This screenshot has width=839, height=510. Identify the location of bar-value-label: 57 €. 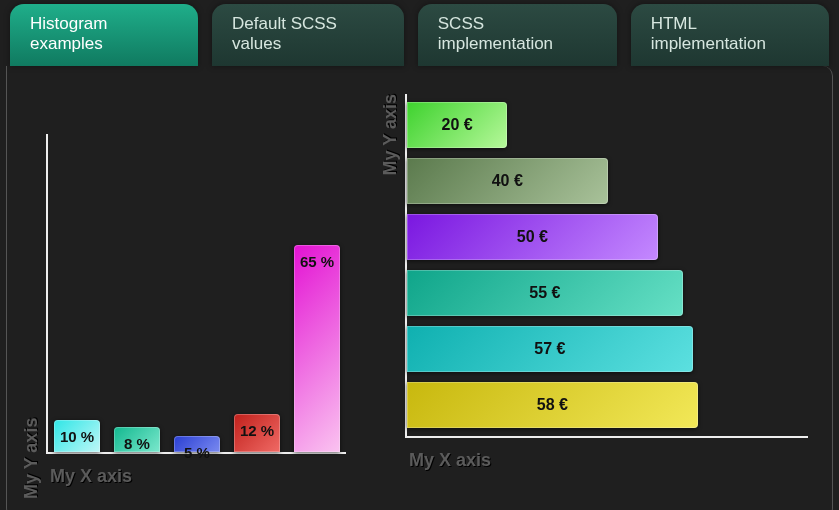
(550, 349).